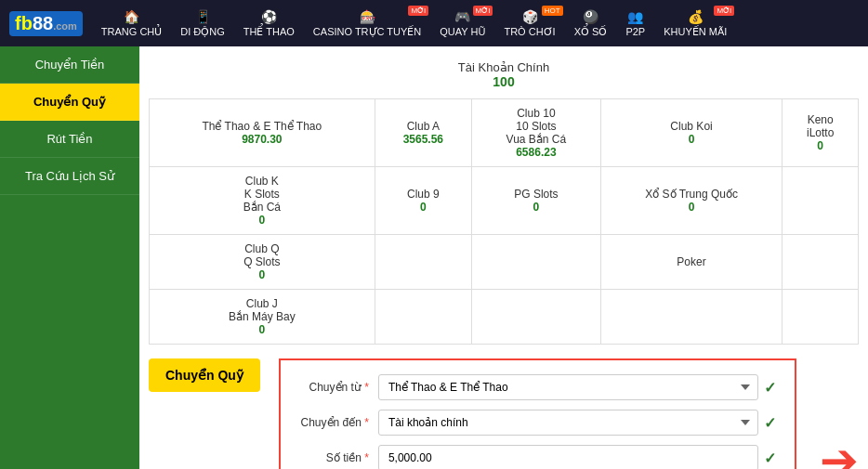 Image resolution: width=868 pixels, height=469 pixels. Describe the element at coordinates (70, 176) in the screenshot. I see `sidebar-item-tra-cuu: Tra Cứu Lịch Sử` at that location.